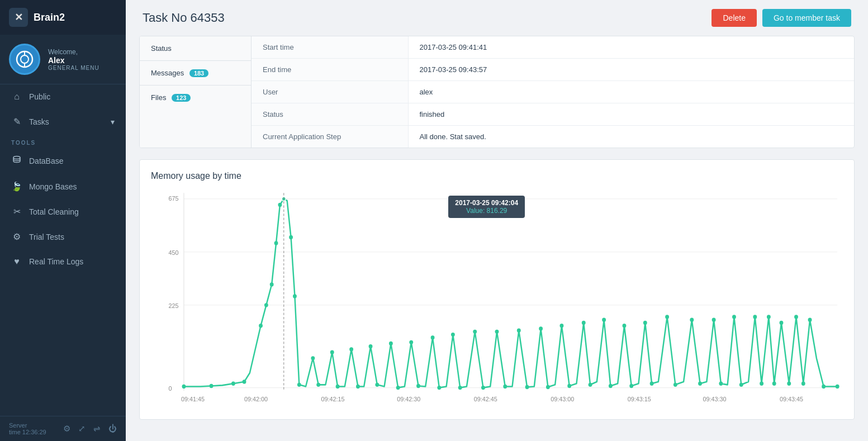  I want to click on settings-icon: ⚙, so click(67, 429).